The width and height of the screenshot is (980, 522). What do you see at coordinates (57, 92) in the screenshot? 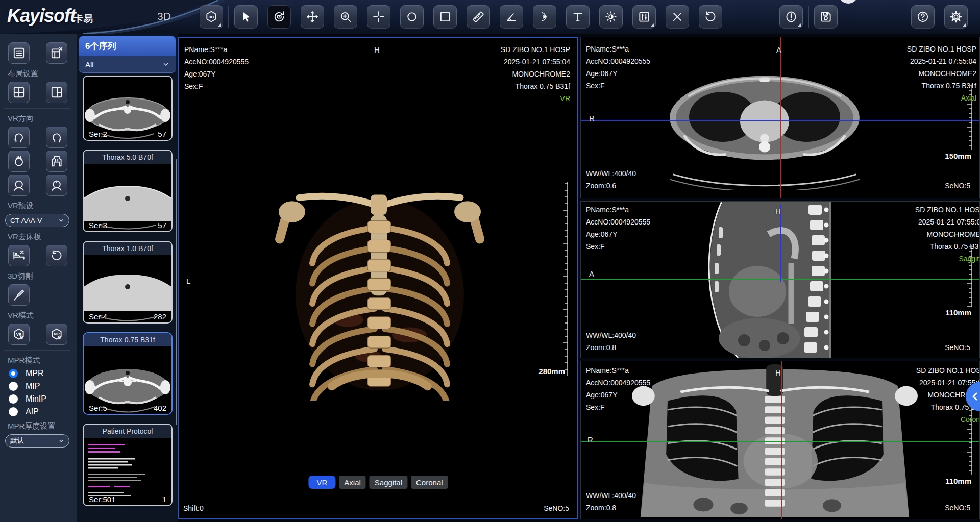
I see `gridSplit-icon` at bounding box center [57, 92].